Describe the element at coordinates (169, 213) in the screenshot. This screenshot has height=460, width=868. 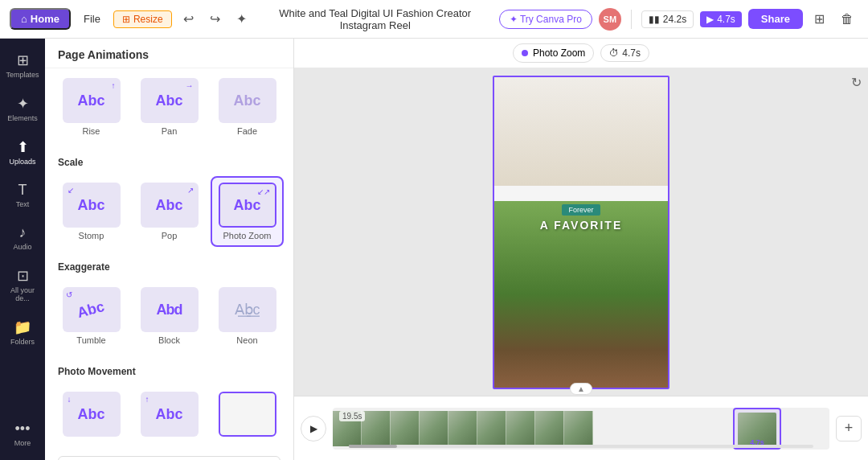
I see `scale-anim-grid: ↙ Abc Stomp ↗ Abc Pop ↙↗ Abc Photo Zoom` at that location.